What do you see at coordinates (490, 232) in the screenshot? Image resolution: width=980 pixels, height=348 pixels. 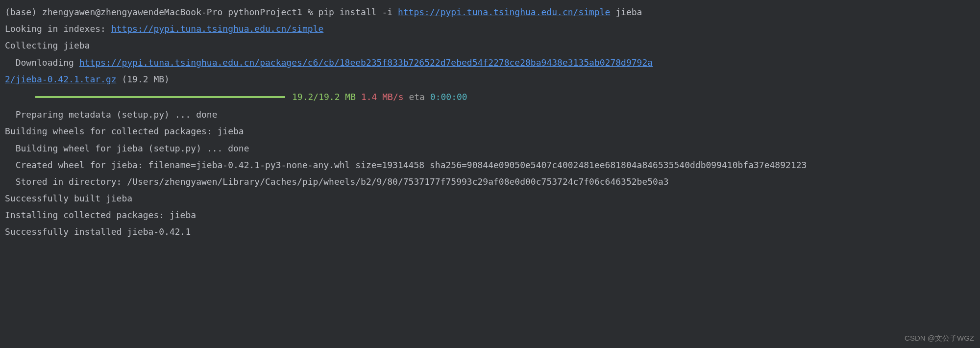 I see `success-installed-line: Successfully installed jieba-0.42.1` at bounding box center [490, 232].